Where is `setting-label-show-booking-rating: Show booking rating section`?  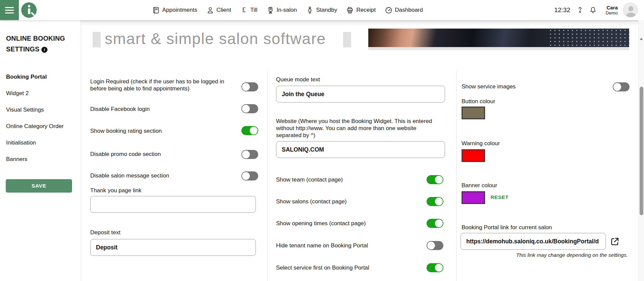
setting-label-show-booking-rating: Show booking rating section is located at coordinates (163, 131).